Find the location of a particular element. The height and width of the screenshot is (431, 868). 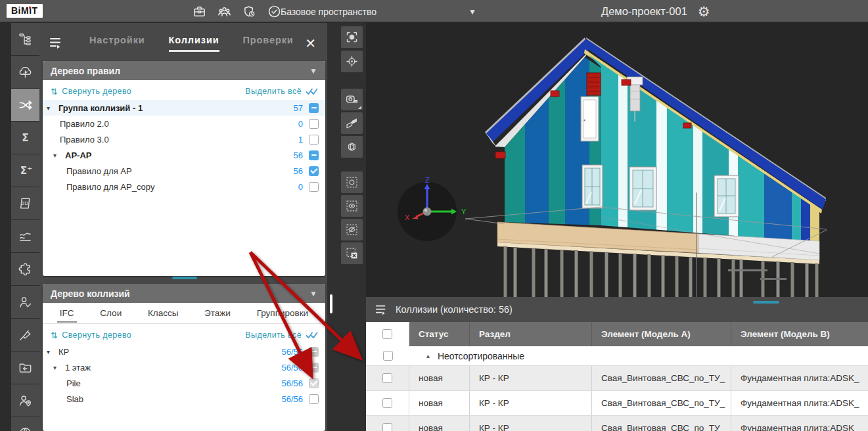

measure-button is located at coordinates (352, 100).